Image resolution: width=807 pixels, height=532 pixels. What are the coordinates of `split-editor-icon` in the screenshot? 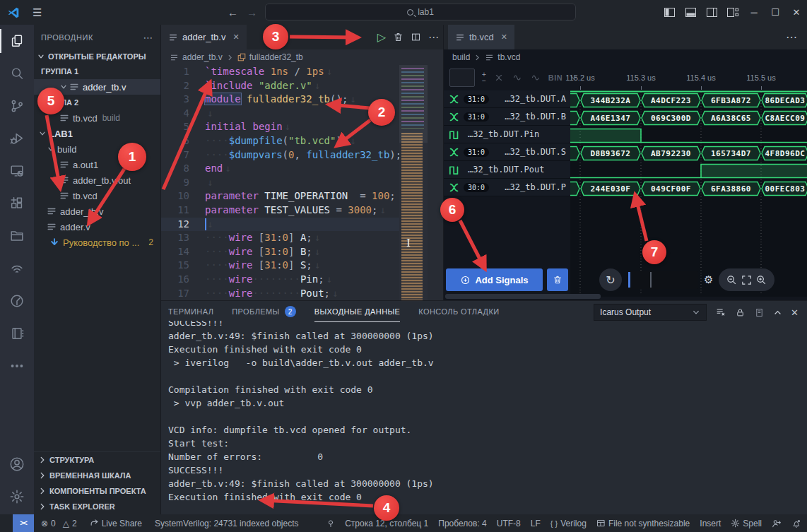 It's located at (416, 37).